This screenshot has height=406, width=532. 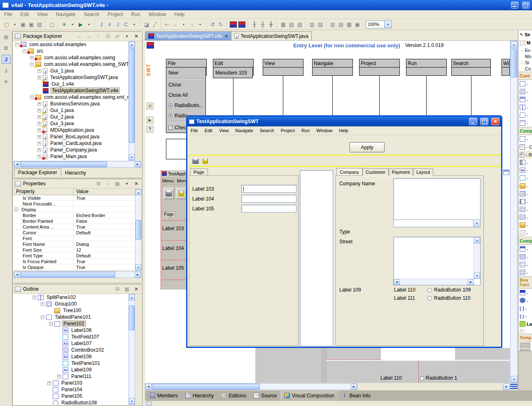 What do you see at coordinates (74, 390) in the screenshot?
I see `outline-item: Panel104` at bounding box center [74, 390].